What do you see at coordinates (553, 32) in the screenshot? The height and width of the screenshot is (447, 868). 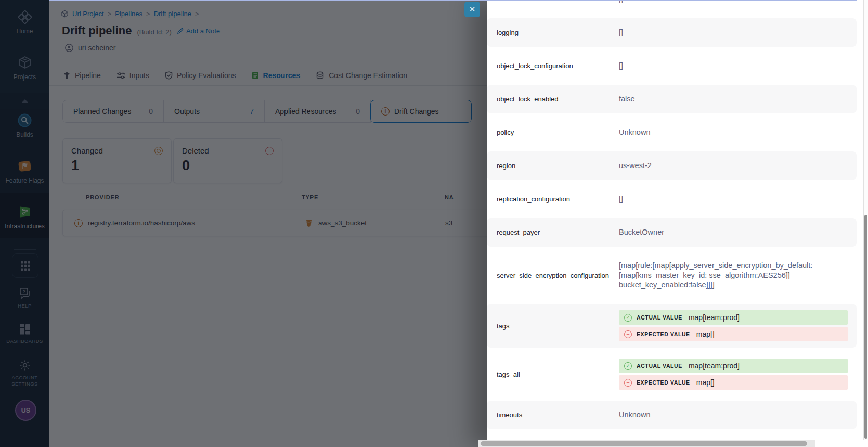 I see `property-key: logging` at bounding box center [553, 32].